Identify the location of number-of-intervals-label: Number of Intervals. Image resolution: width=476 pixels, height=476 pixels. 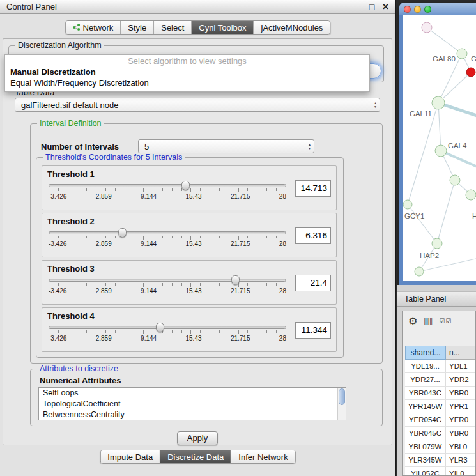
(80, 147).